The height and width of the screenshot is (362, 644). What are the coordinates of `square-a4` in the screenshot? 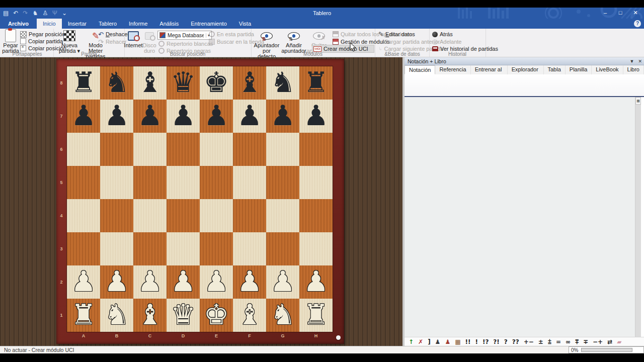 It's located at (84, 216).